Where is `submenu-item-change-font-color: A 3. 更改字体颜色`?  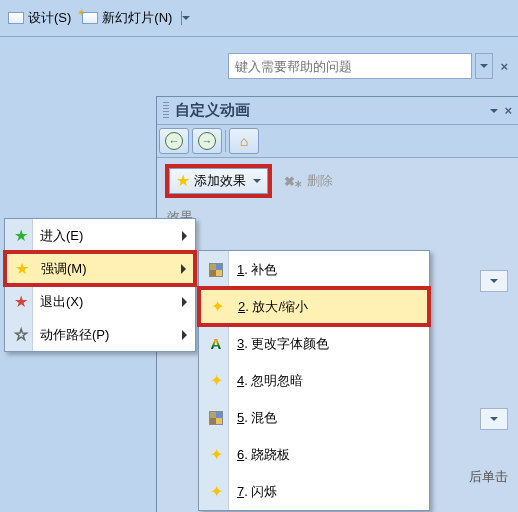 submenu-item-change-font-color: A 3. 更改字体颜色 is located at coordinates (314, 344).